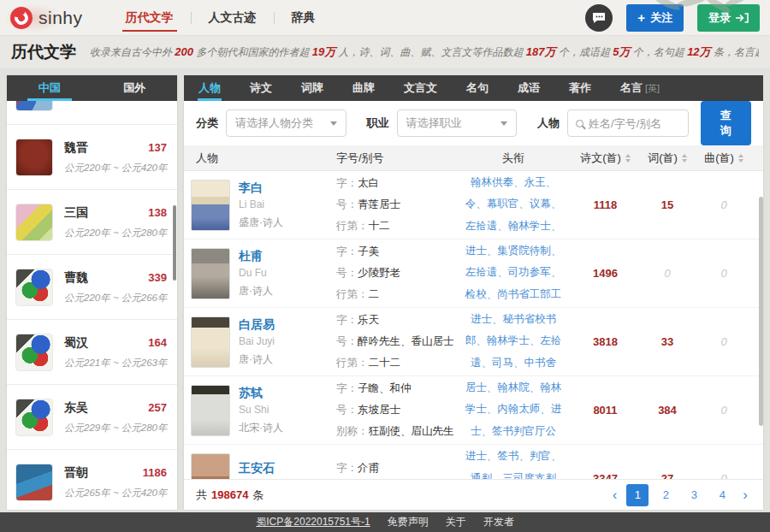 Image resolution: width=770 pixels, height=532 pixels. What do you see at coordinates (606, 157) in the screenshot?
I see `column-header-3: 诗文(首)` at bounding box center [606, 157].